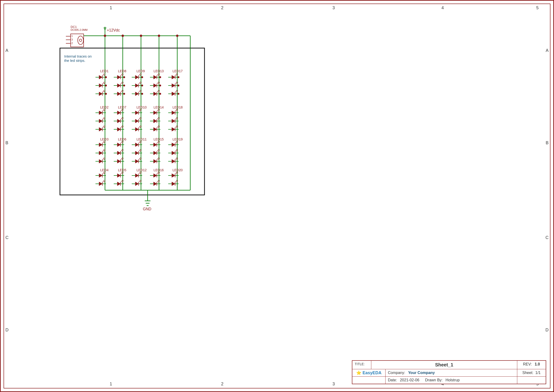  I want to click on svg-text: LED6, so click(122, 139).